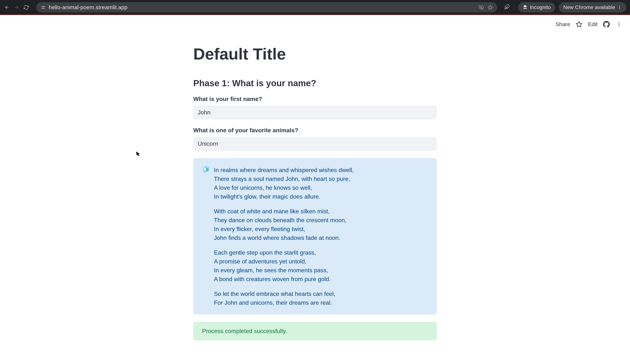 This screenshot has height=364, width=630. Describe the element at coordinates (536, 7) in the screenshot. I see `incognito-badge: Incognito` at that location.